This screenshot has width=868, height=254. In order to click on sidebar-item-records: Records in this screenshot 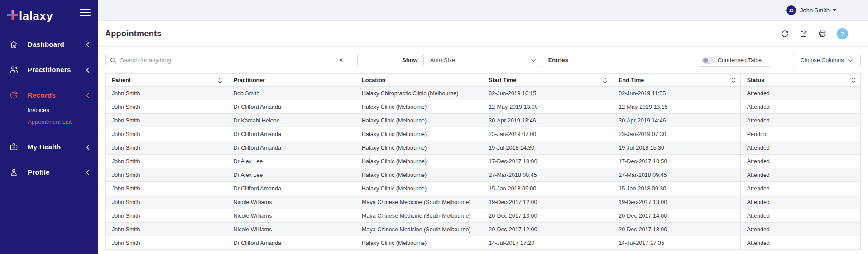, I will do `click(49, 95)`.